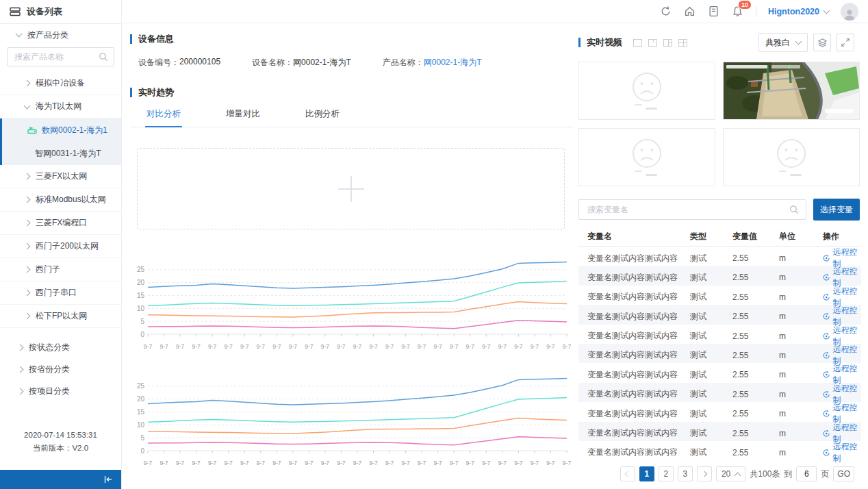  Describe the element at coordinates (668, 42) in the screenshot. I see `layout-three-split-icon` at that location.